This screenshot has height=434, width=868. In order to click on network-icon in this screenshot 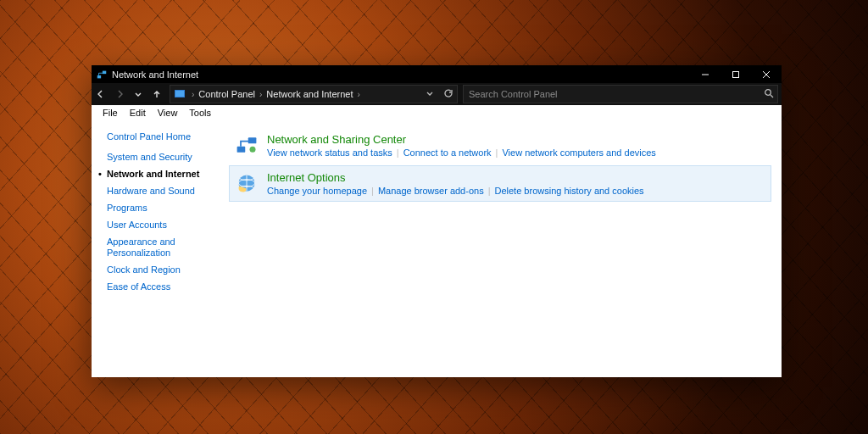, I will do `click(102, 75)`.